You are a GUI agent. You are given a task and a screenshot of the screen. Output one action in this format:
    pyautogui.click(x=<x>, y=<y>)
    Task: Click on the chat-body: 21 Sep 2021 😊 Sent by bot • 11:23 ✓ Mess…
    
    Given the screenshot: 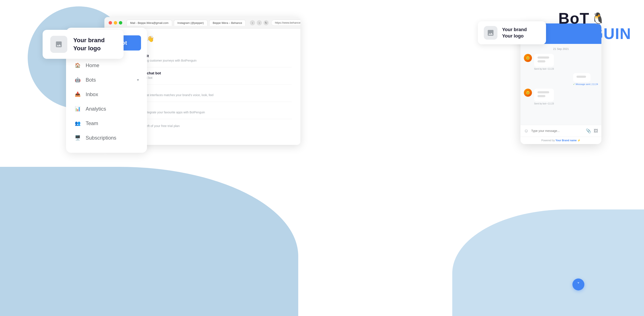 What is the action you would take?
    pyautogui.click(x=561, y=84)
    